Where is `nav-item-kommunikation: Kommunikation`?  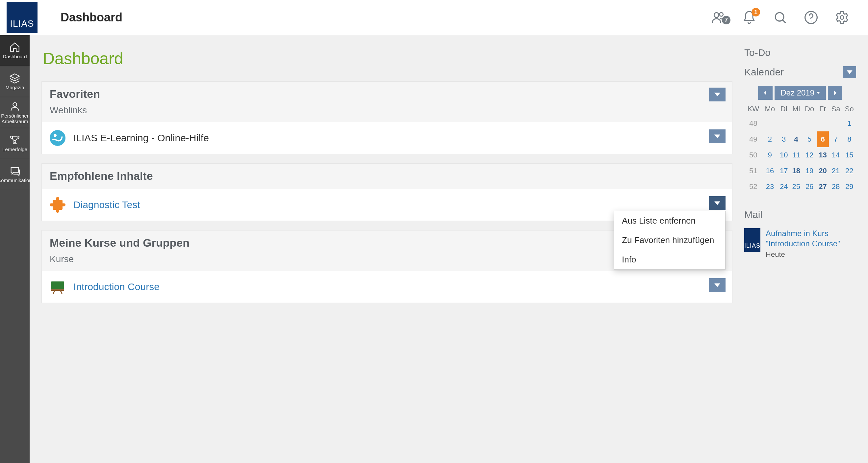
nav-item-kommunikation: Kommunikation is located at coordinates (15, 175).